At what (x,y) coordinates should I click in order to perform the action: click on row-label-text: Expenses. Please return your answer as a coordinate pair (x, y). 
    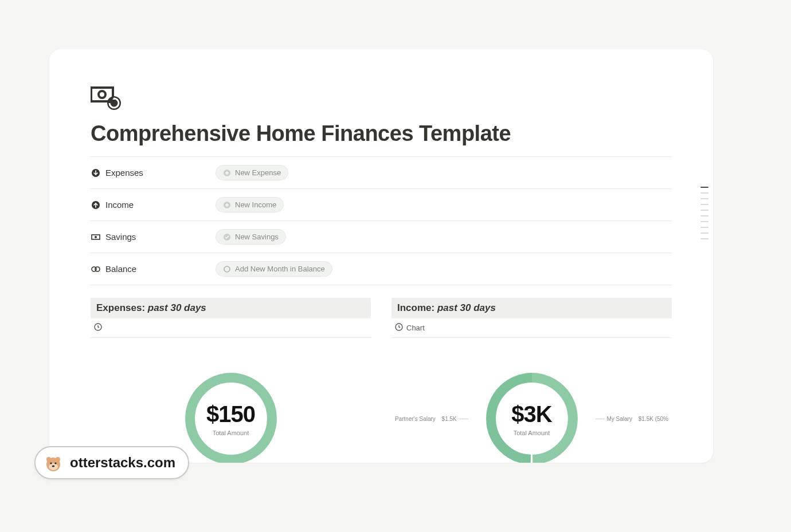
    Looking at the image, I should click on (124, 173).